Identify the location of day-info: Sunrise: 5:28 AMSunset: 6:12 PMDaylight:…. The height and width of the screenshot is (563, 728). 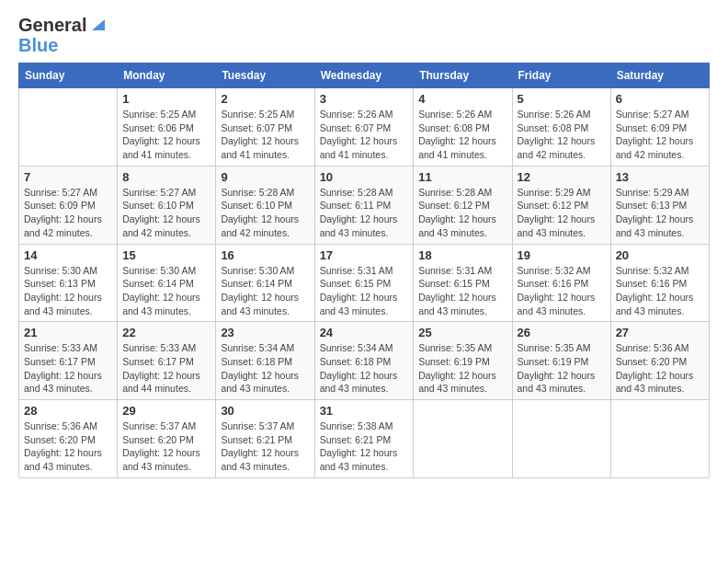
(462, 213).